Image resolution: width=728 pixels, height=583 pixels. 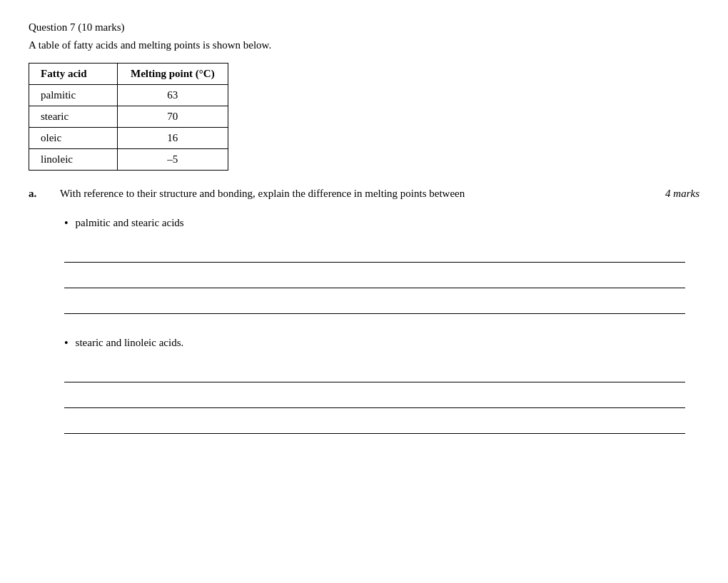 I want to click on bullet-text-2: stearic and linoleic acids., so click(x=130, y=343).